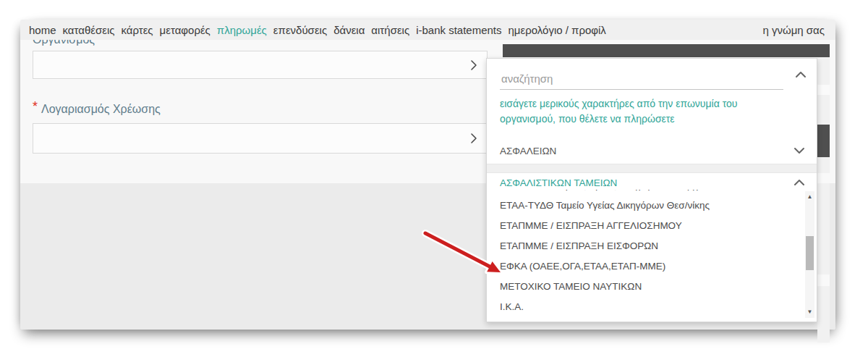 Image resolution: width=868 pixels, height=352 pixels. Describe the element at coordinates (823, 200) in the screenshot. I see `occluded-right-strip` at that location.